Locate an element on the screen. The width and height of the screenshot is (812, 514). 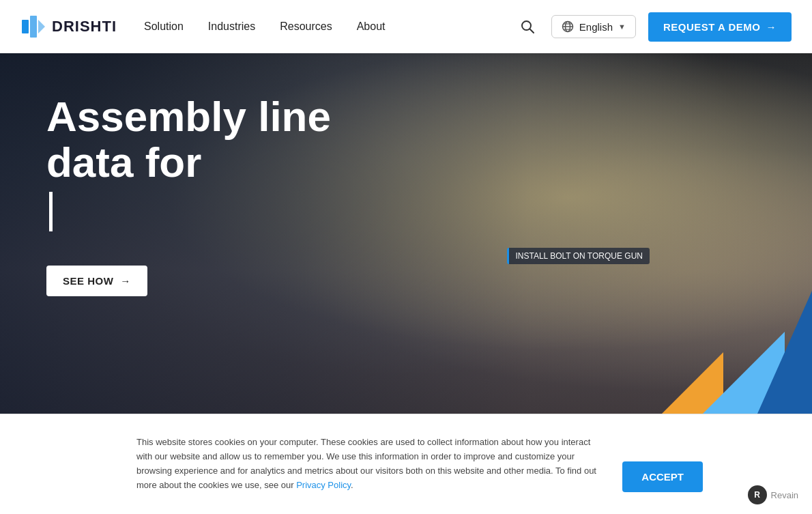
nav-links: Solution Industries Resources About is located at coordinates (330, 27).